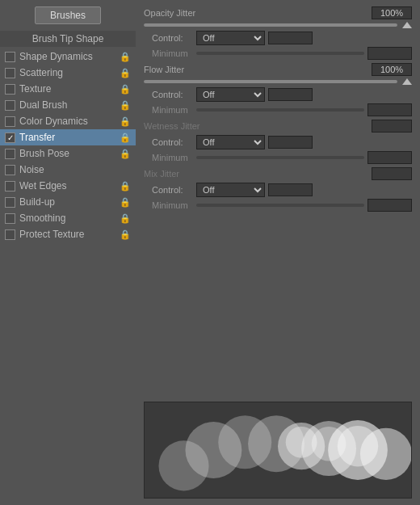 Image resolution: width=420 pixels, height=505 pixels. Describe the element at coordinates (280, 205) in the screenshot. I see `mix-min-slider` at that location.